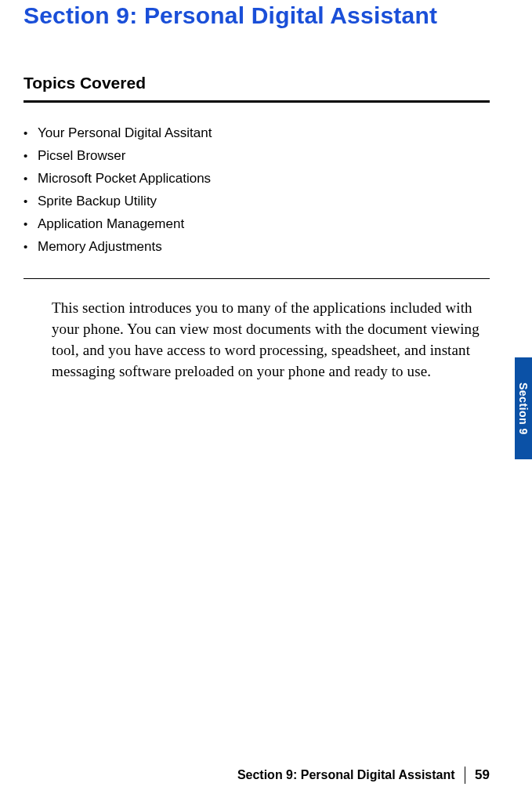 This screenshot has width=532, height=812. I want to click on page-footer: Section 9: Personal Digital Assistant 59, so click(364, 775).